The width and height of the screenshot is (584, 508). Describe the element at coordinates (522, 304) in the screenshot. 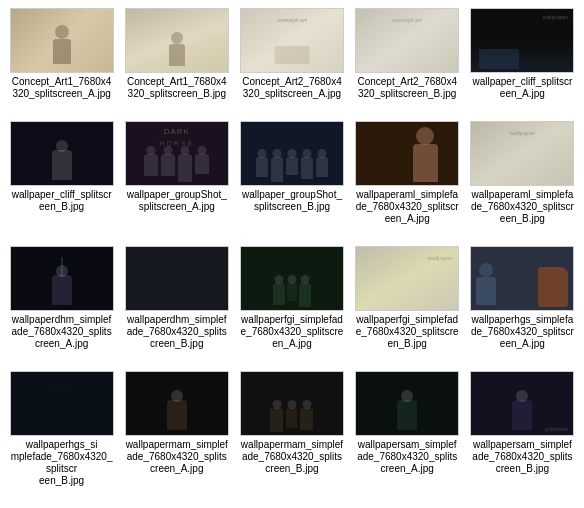

I see `file-item: wallpaperhgs_simplefade_7680x4320_splits…` at that location.